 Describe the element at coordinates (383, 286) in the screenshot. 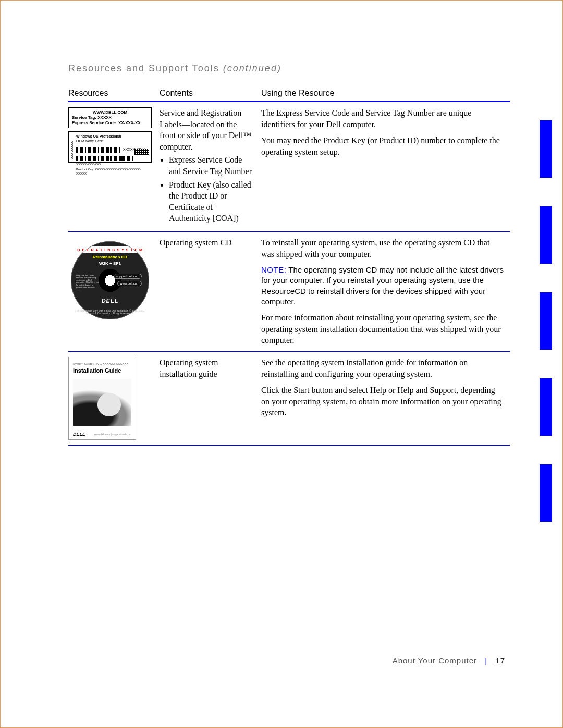

I see `note: NOTE: The operating system CD may not in…` at that location.